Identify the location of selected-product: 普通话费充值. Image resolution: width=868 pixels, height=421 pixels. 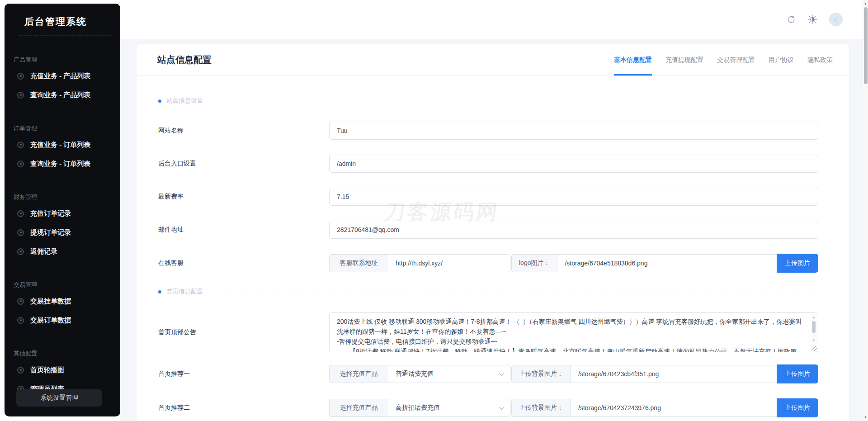
(415, 374).